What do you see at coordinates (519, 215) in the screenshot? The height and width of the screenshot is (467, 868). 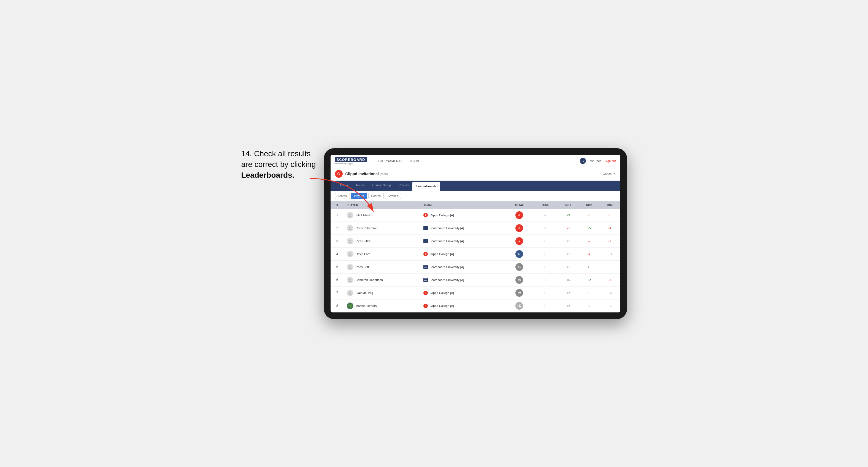 I see `cell-total: -8` at bounding box center [519, 215].